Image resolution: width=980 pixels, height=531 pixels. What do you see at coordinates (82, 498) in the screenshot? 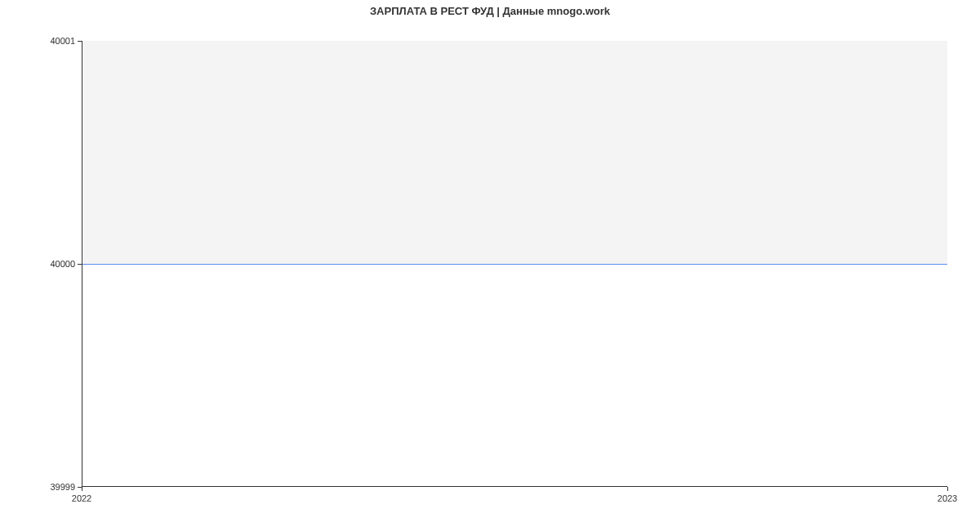
I see `x-tick-label: 2022` at bounding box center [82, 498].